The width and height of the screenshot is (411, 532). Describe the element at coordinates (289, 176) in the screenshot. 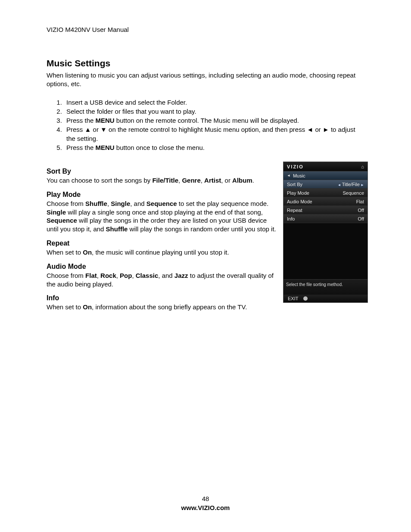

I see `back-arrow-icon: ◄` at that location.